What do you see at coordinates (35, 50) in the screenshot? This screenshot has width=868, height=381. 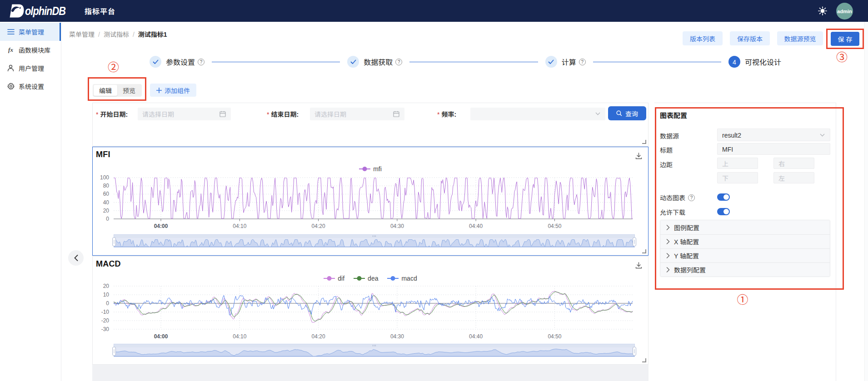 I see `sidebar-item-label: 函数模块库` at bounding box center [35, 50].